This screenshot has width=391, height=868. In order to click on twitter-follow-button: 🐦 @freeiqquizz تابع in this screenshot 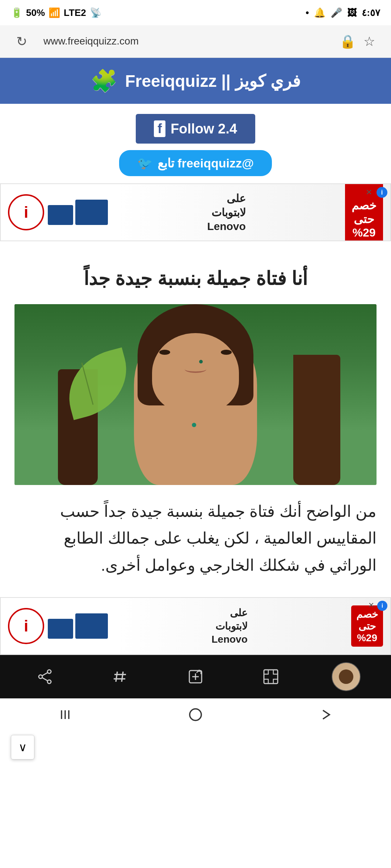, I will do `click(196, 163)`.